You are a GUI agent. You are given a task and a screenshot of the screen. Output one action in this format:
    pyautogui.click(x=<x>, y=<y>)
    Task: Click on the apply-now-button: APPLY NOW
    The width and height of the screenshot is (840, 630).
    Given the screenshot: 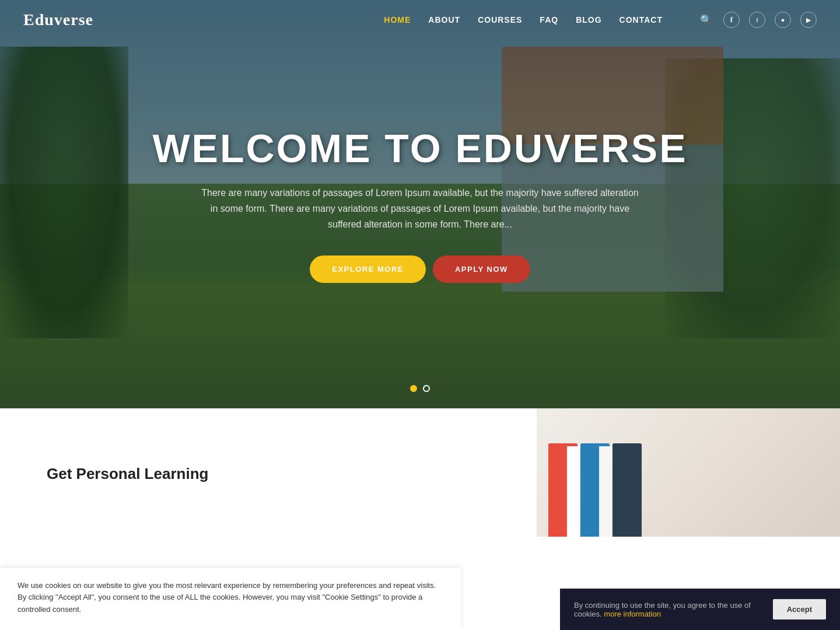 What is the action you would take?
    pyautogui.click(x=482, y=270)
    